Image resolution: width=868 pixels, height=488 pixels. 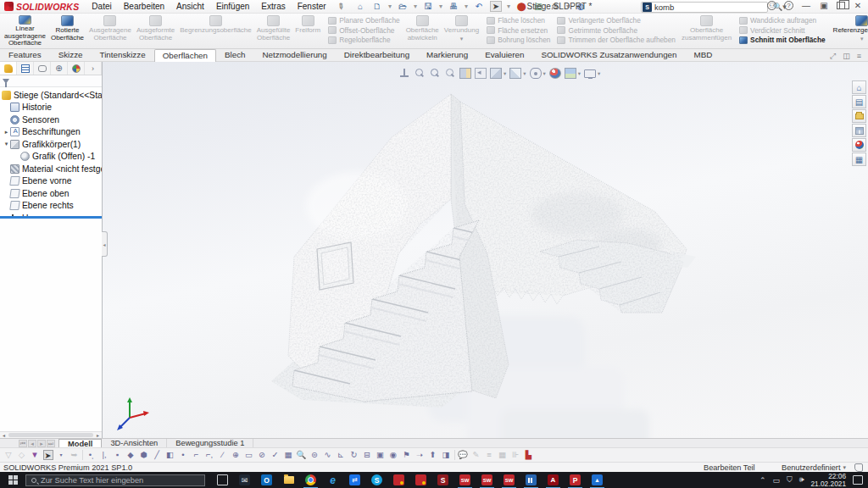 What do you see at coordinates (22, 455) in the screenshot?
I see `filter-edges-icon: ◇` at bounding box center [22, 455].